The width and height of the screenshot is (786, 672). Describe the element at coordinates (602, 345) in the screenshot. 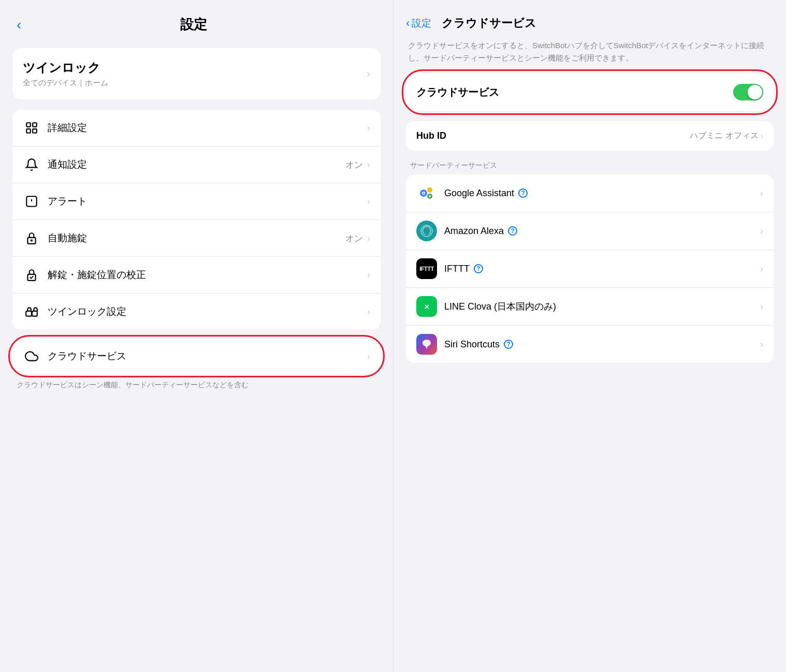

I see `siri-label: Siri Shortcuts ?` at that location.